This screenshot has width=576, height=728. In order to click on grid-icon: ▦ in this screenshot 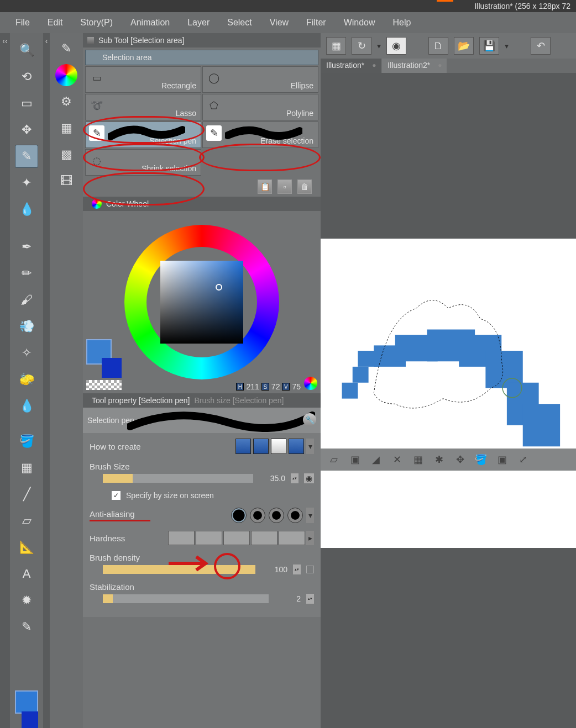, I will do `click(336, 46)`.